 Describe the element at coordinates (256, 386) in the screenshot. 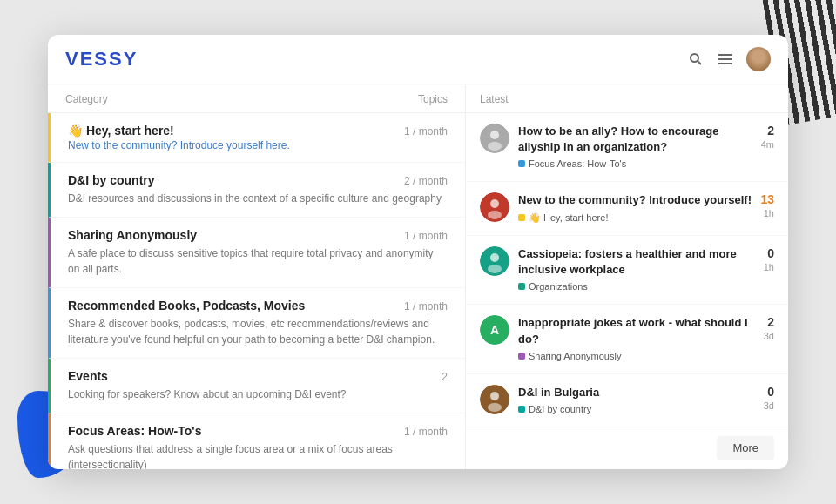

I see `category-item-events: Events 2 Looking for speakers? Know abou…` at that location.